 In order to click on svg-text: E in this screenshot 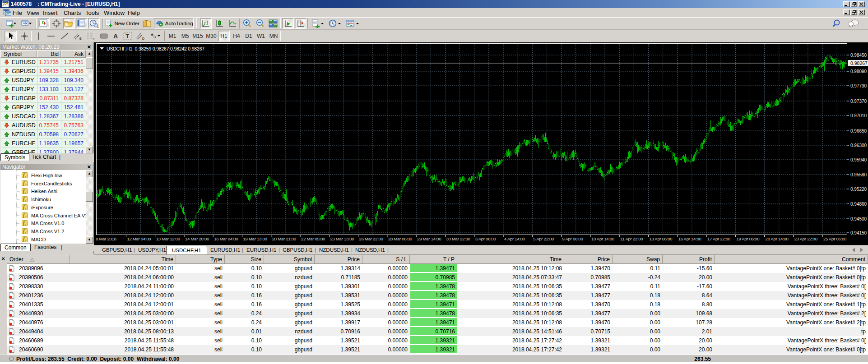, I will do `click(80, 39)`.